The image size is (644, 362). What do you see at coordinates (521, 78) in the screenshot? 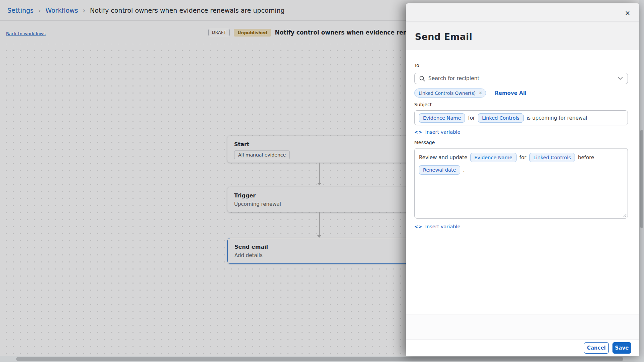
I see `recipient-search-placeholder: Search for recipient` at bounding box center [521, 78].